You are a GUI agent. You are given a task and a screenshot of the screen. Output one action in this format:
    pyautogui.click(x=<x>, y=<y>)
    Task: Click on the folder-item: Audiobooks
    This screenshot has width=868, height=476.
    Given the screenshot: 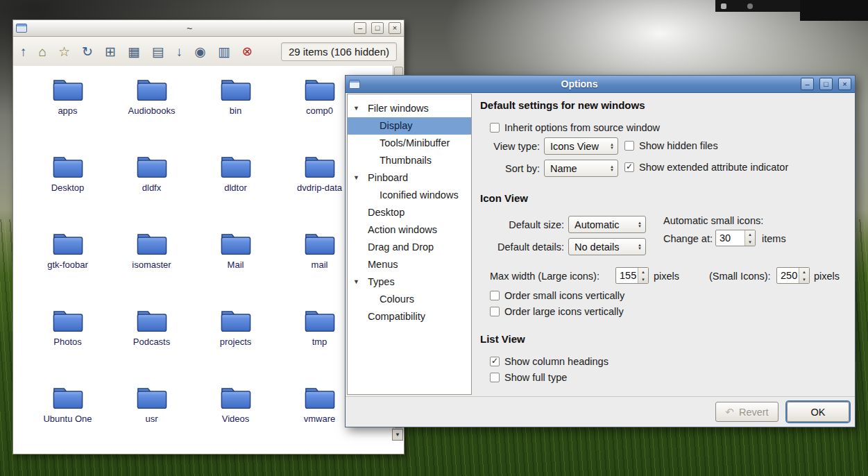 What is the action you would take?
    pyautogui.click(x=151, y=110)
    